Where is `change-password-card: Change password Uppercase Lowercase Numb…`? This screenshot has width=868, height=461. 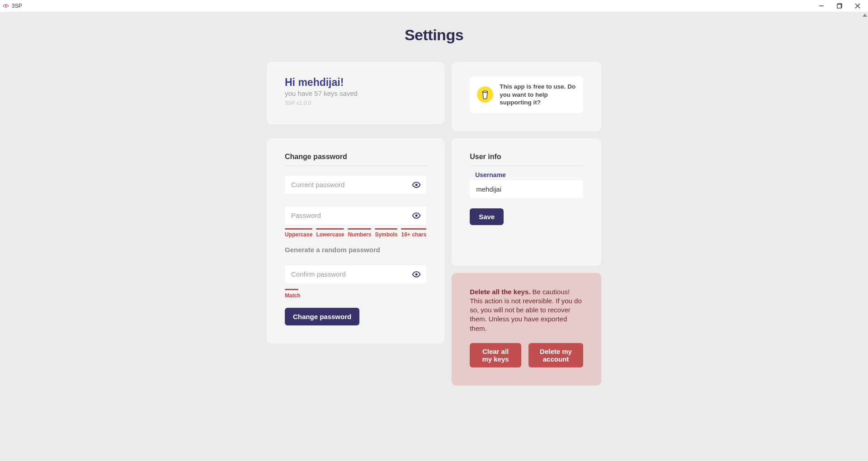
change-password-card: Change password Uppercase Lowercase Numb… is located at coordinates (355, 241).